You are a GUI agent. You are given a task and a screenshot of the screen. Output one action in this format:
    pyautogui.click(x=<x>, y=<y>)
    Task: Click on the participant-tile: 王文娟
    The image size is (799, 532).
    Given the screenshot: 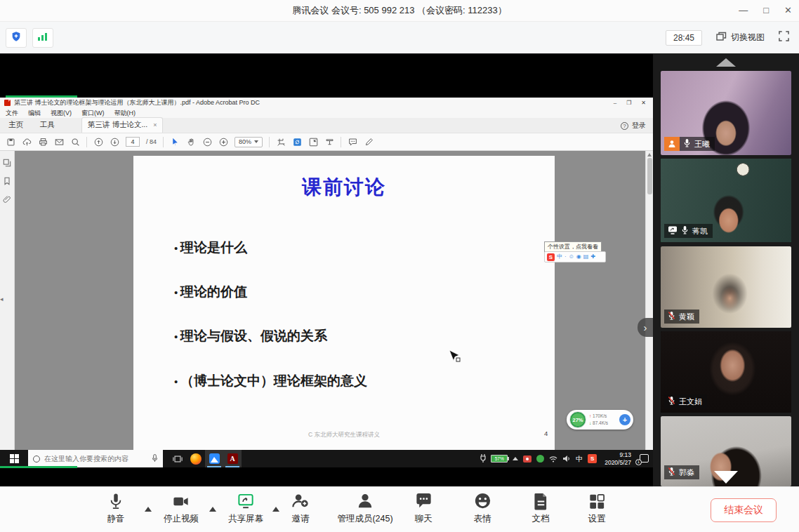 What is the action you would take?
    pyautogui.click(x=726, y=372)
    